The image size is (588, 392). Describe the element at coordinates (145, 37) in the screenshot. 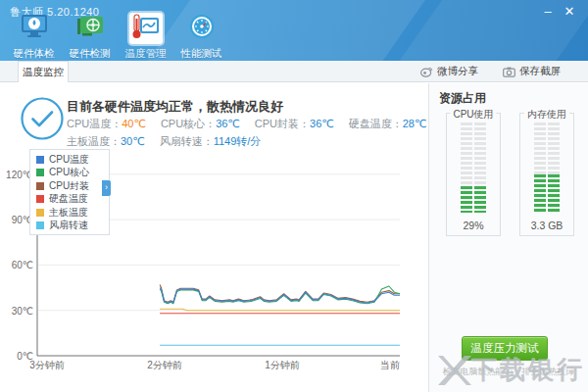

I see `tab-temperature: 温度管理` at that location.